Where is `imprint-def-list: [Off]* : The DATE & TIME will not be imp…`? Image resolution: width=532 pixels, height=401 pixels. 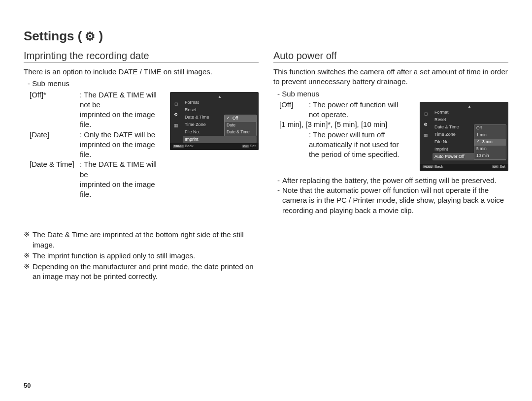
imprint-def-list: [Off]* : The DATE & TIME will not be imp… is located at coordinates (94, 145).